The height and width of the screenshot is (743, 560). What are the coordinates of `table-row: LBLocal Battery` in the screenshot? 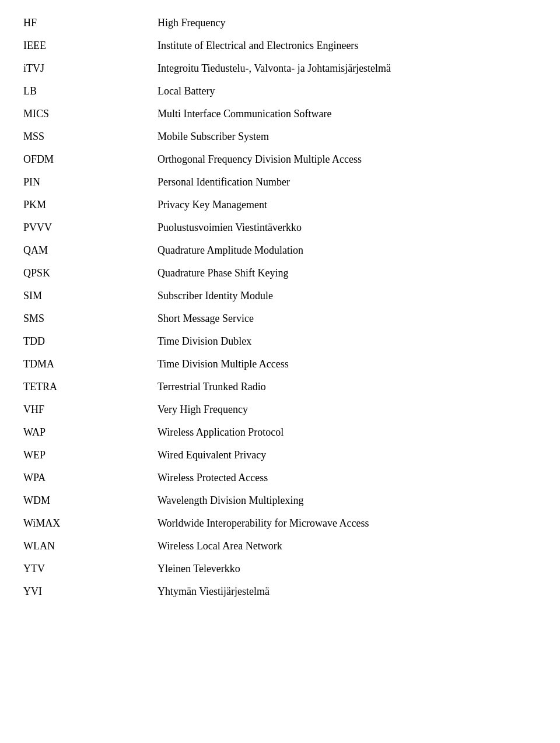 It's located at (280, 91).